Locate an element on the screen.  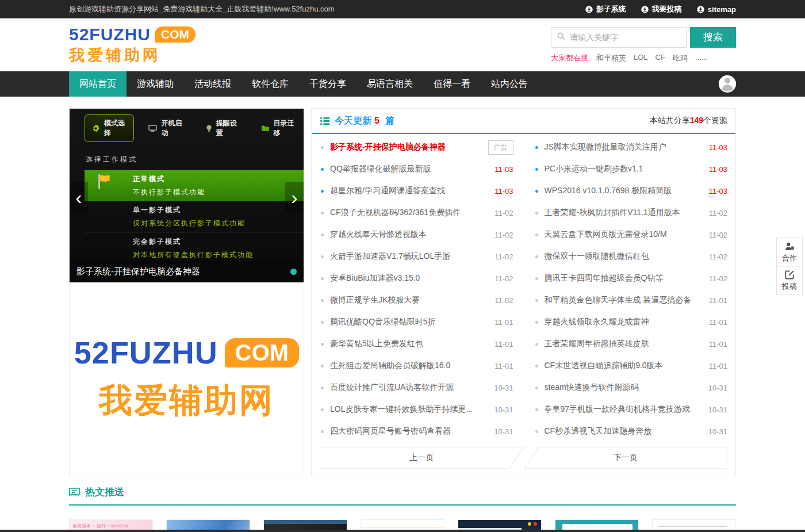
total-prefix: 本站共分享 is located at coordinates (670, 120).